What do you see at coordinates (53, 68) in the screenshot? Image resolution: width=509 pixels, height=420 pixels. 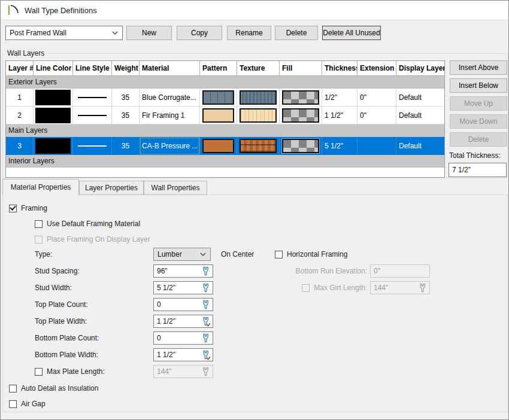 I see `column-header-line-color: Line Color` at bounding box center [53, 68].